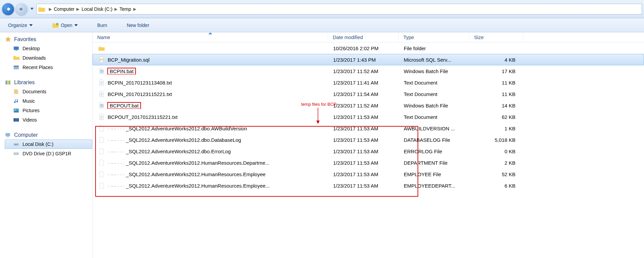 This screenshot has height=258, width=644. Describe the element at coordinates (210, 33) in the screenshot. I see `sort-asc-icon` at that location.